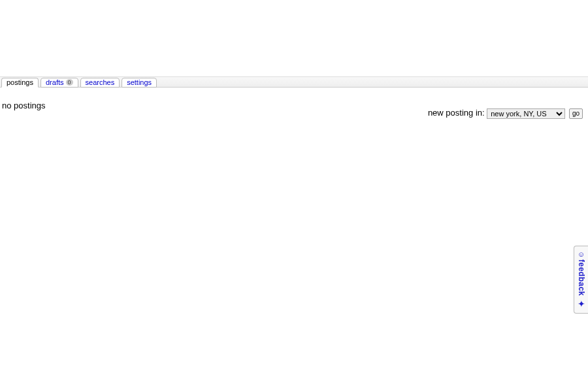  Describe the element at coordinates (139, 82) in the screenshot. I see `tab-settings-label: settings` at that location.